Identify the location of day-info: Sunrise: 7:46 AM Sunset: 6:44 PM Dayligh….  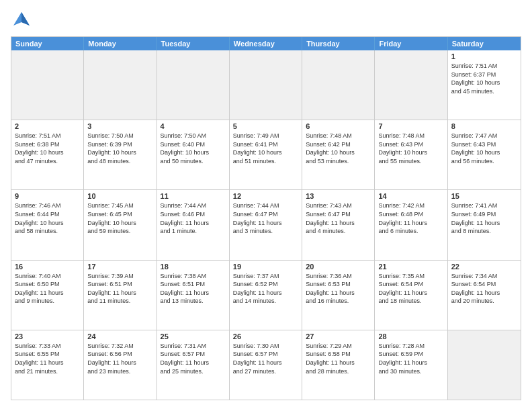
(47, 218).